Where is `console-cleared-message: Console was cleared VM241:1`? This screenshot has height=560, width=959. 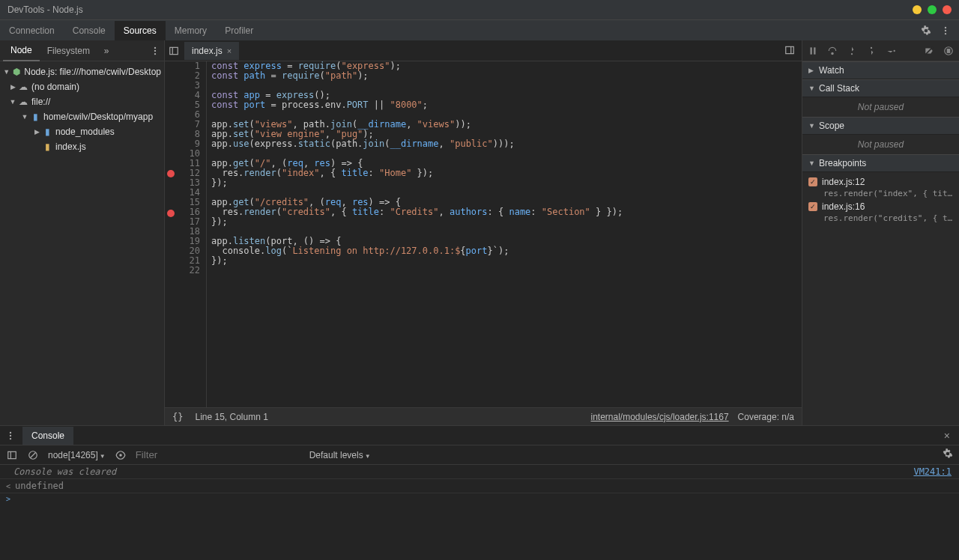 console-cleared-message: Console was cleared VM241:1 is located at coordinates (480, 472).